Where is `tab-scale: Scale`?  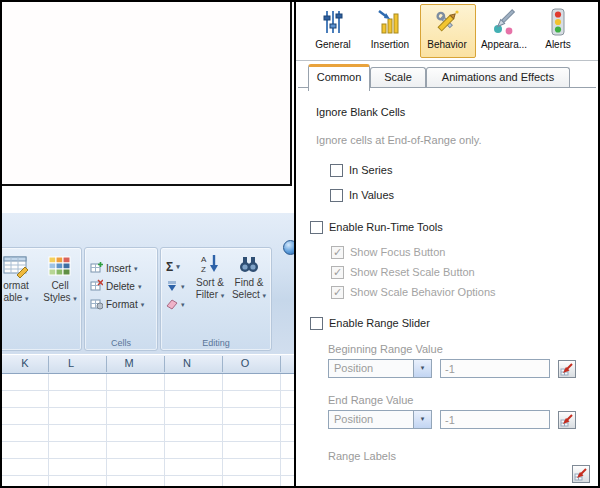 tab-scale: Scale is located at coordinates (398, 78).